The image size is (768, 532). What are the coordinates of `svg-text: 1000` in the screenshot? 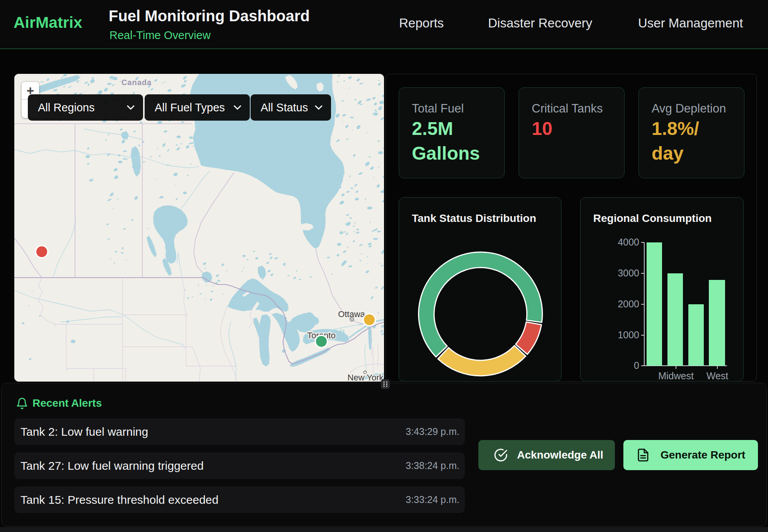 It's located at (628, 335).